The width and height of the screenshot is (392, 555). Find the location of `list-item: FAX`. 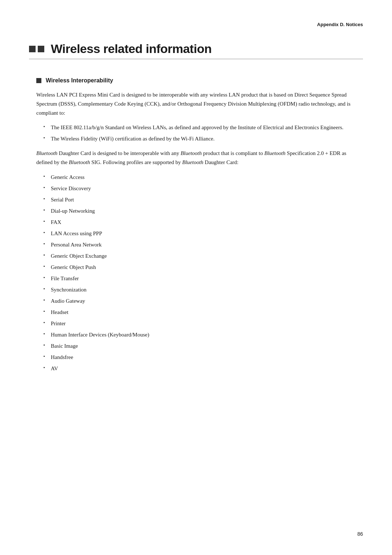

list-item: FAX is located at coordinates (200, 222).